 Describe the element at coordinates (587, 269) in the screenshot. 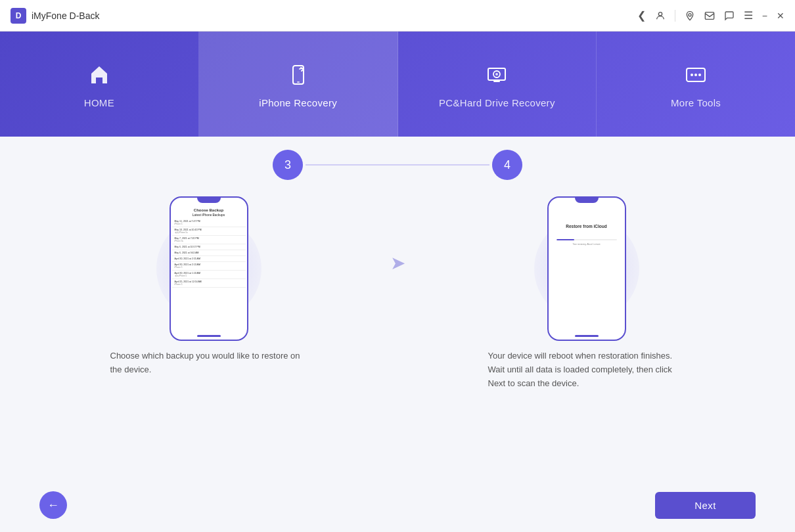

I see `right-phone-screen: Restore from iCloud Time remaining: Abou…` at that location.